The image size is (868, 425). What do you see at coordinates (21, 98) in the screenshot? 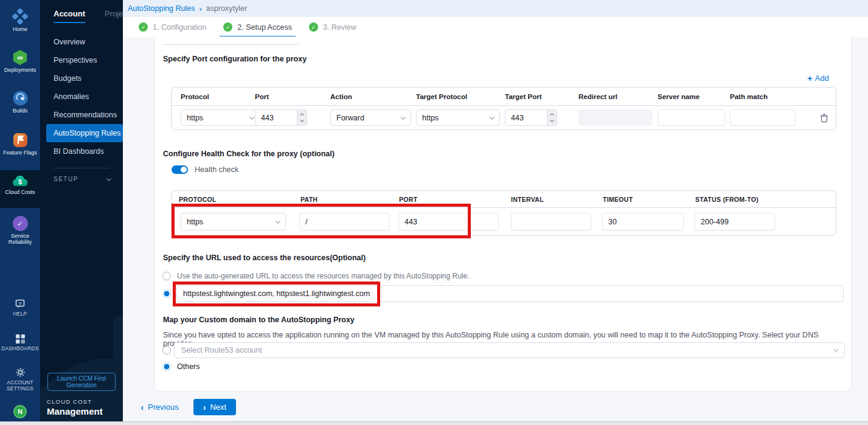
I see `builds-icon` at bounding box center [21, 98].